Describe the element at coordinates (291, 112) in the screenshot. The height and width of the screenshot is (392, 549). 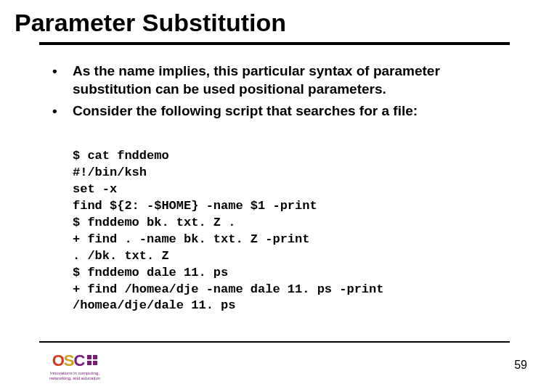
I see `bullet-text: Consider the following script that searc…` at that location.